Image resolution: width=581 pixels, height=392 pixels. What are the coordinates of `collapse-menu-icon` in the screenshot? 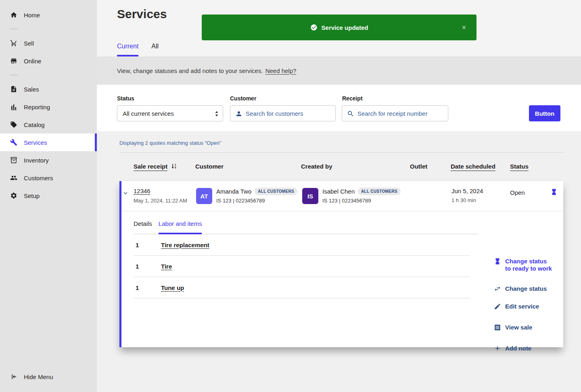 It's located at (14, 377).